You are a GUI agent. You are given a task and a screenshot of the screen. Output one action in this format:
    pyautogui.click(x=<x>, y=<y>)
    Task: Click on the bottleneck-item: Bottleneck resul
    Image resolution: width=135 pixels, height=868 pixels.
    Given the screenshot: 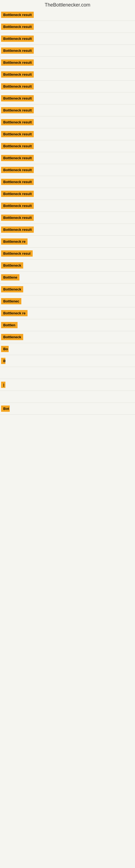 What is the action you would take?
    pyautogui.click(x=68, y=253)
    